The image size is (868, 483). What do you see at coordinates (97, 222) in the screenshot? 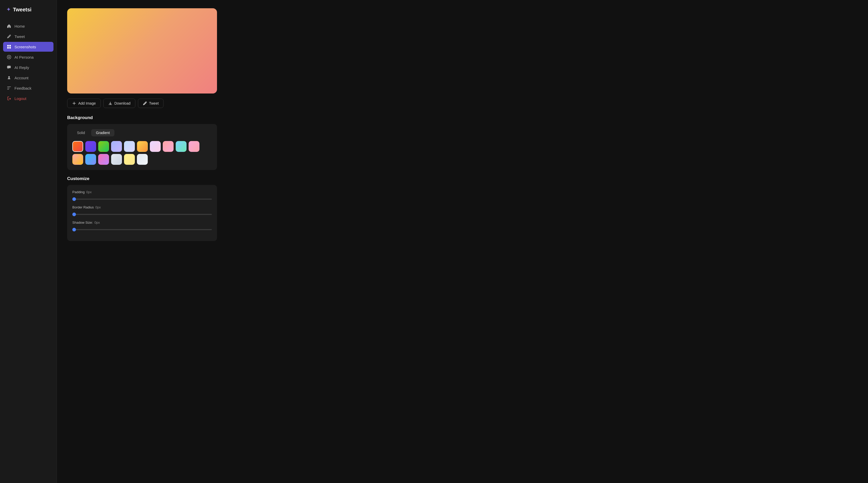
I see `slider-value-shadow-size: 0px` at bounding box center [97, 222].